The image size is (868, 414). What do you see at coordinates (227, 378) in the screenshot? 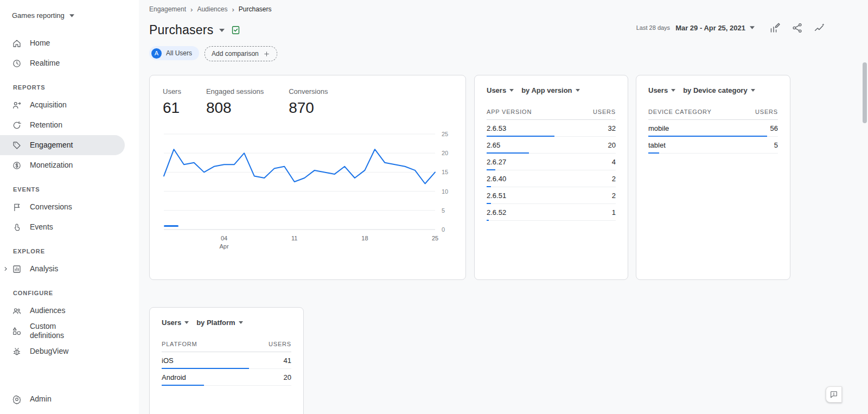
I see `table-row-android: Android20` at bounding box center [227, 378].